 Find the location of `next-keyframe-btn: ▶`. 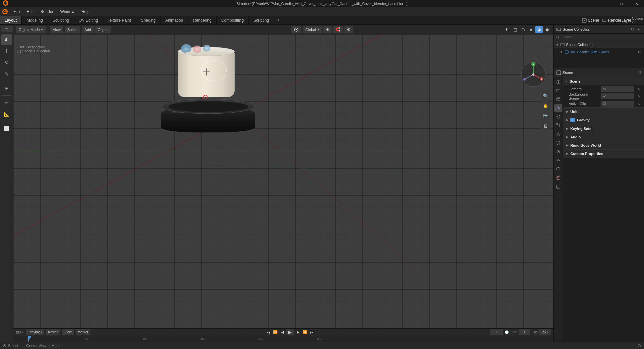

next-keyframe-btn: ▶ is located at coordinates (298, 332).